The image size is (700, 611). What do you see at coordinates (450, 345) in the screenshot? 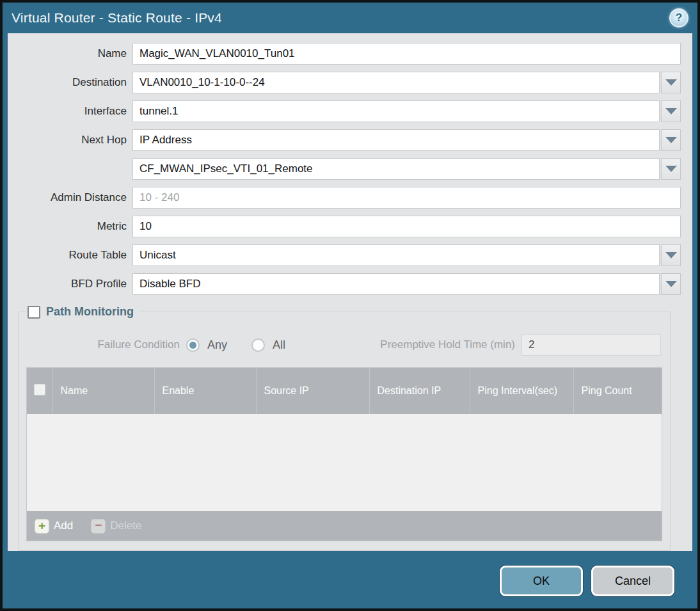
I see `preemptive-hold-time-label: Preemptive Hold Time (min)` at bounding box center [450, 345].